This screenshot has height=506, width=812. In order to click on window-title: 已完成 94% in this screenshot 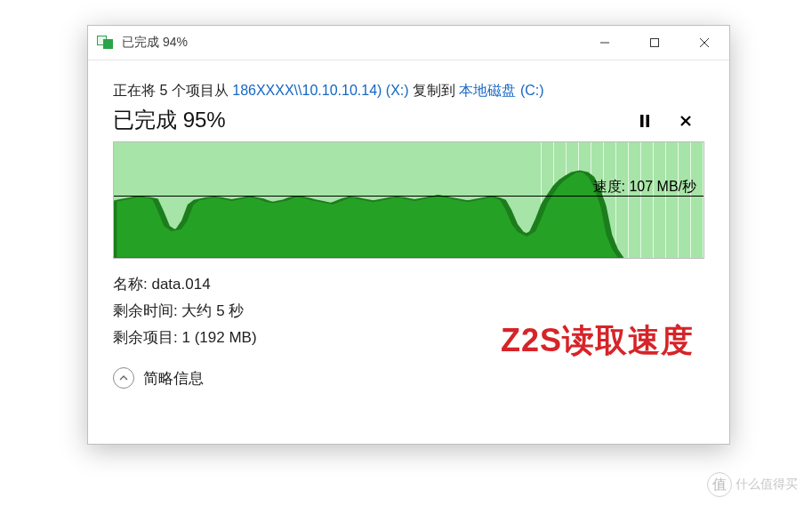, I will do `click(155, 43)`.